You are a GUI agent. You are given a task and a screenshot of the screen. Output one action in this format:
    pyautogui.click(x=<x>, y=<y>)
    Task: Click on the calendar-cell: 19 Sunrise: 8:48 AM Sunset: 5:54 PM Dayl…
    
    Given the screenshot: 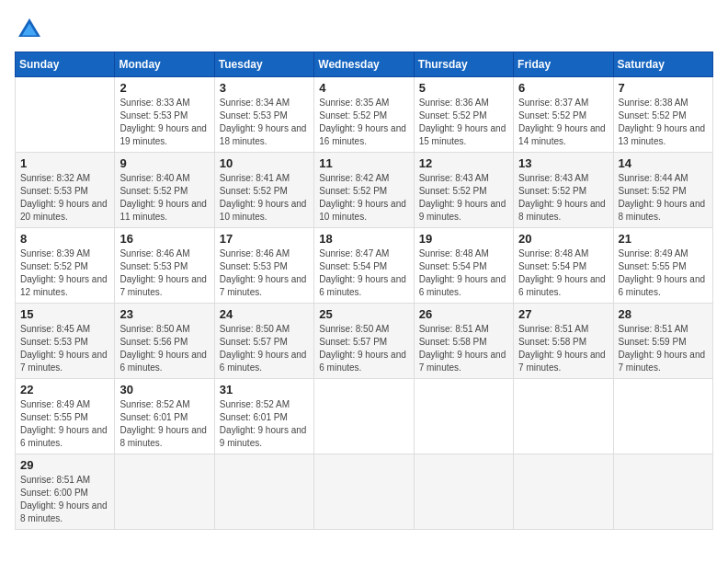 What is the action you would take?
    pyautogui.click(x=463, y=266)
    